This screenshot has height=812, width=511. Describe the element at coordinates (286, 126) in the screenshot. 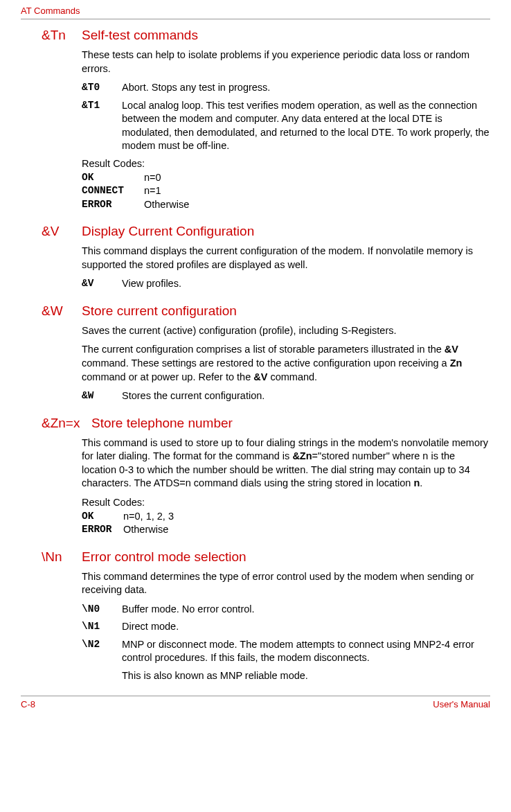

I see `def-row: &T1 Local analog loop. This test verifie…` at that location.